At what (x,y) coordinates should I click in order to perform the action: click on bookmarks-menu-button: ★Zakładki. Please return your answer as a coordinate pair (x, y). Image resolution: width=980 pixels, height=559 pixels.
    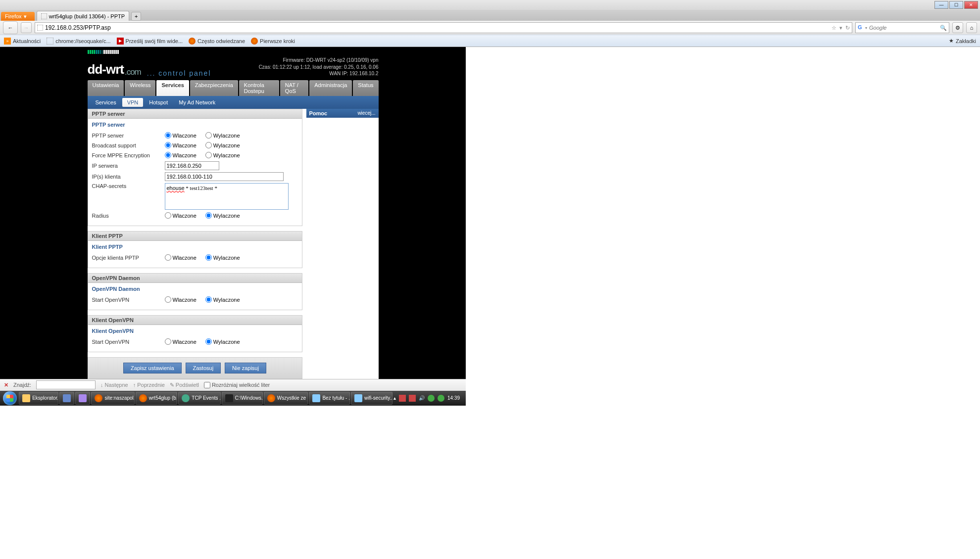
    Looking at the image, I should click on (962, 41).